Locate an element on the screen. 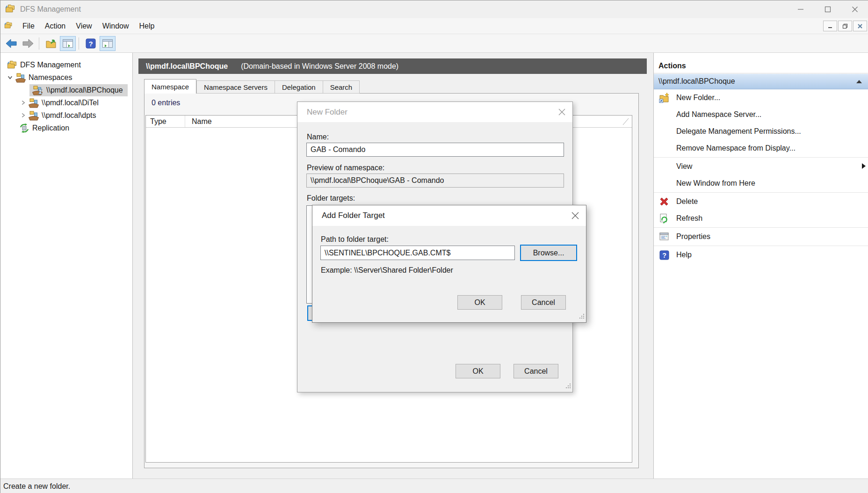 The width and height of the screenshot is (868, 493). tab-search: Search is located at coordinates (341, 87).